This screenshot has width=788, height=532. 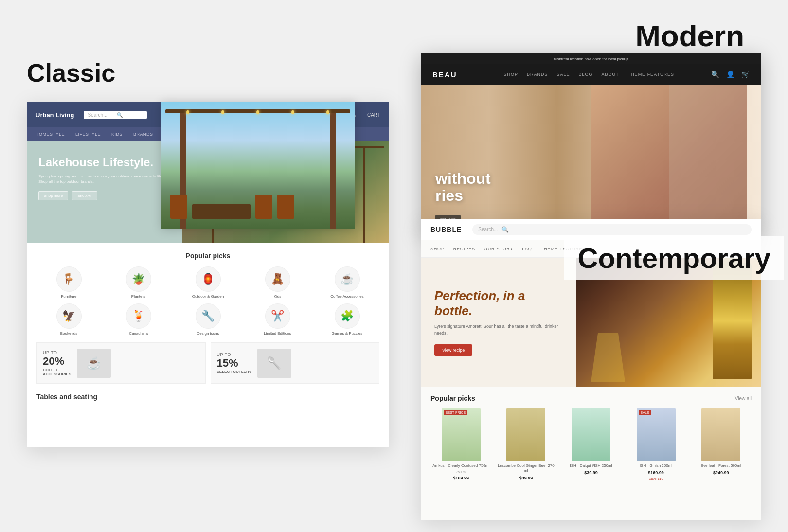 I want to click on product-vol-1: 750 ml, so click(x=461, y=472).